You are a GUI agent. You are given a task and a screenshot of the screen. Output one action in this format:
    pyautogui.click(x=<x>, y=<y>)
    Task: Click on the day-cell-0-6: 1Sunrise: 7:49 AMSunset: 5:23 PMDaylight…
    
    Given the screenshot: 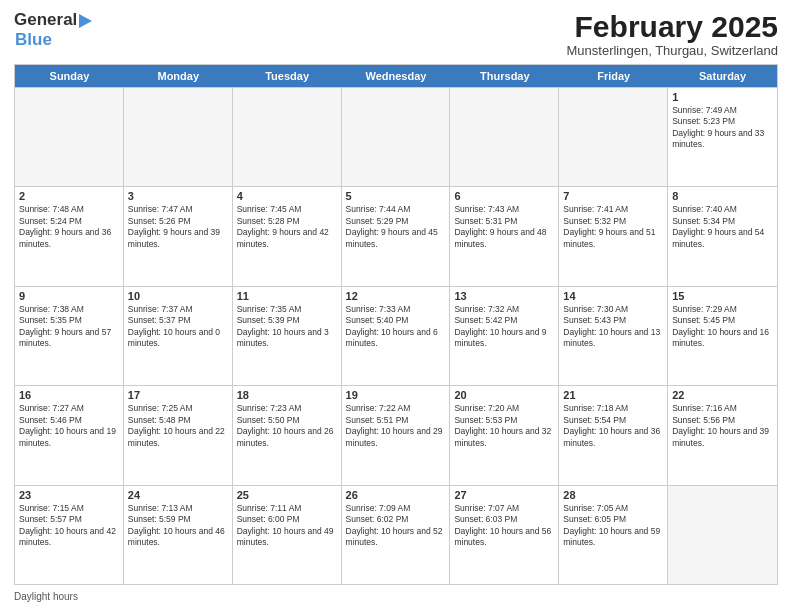 What is the action you would take?
    pyautogui.click(x=722, y=137)
    